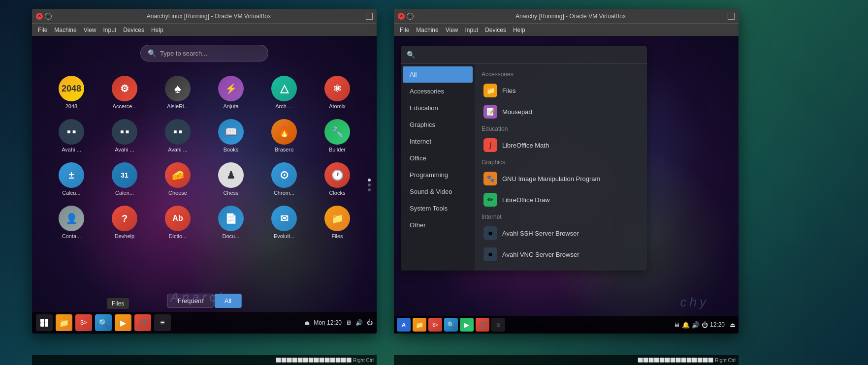  What do you see at coordinates (526, 200) in the screenshot?
I see `app-label-libreoffice-draw: LibreOffice Draw` at bounding box center [526, 200].